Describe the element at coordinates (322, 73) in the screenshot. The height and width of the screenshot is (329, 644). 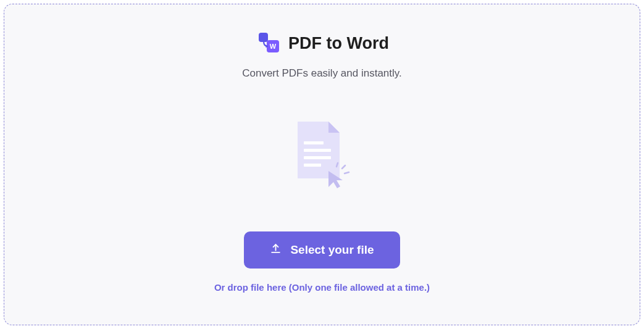
I see `page-subtitle: Convert PDFs easily and instantly.` at that location.